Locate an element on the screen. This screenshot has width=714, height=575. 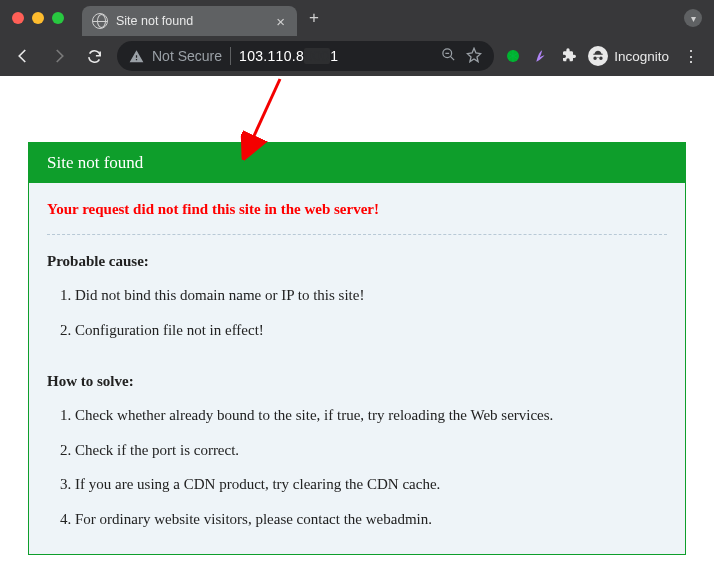
zoom-icon is located at coordinates (448, 56).